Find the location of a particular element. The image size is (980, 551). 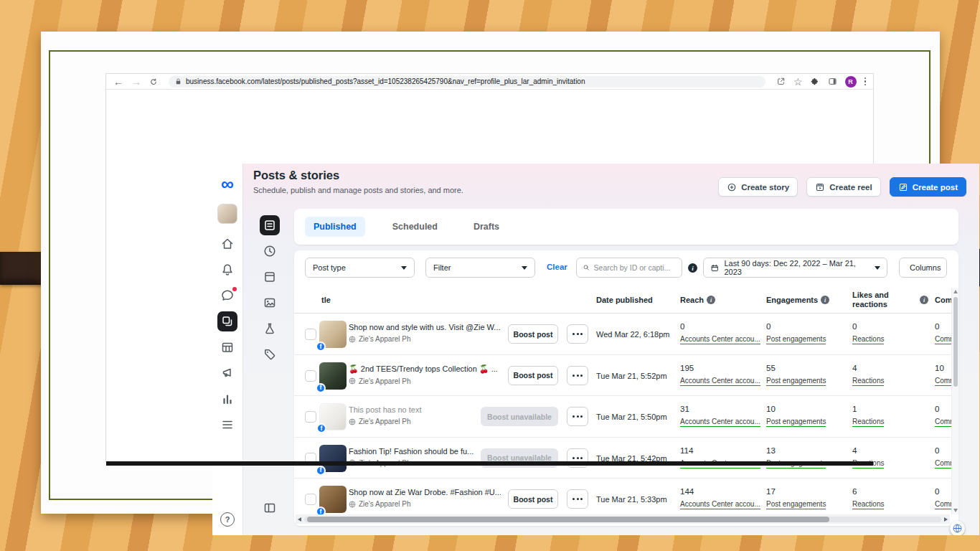

facebook-badge-icon: f is located at coordinates (321, 471).